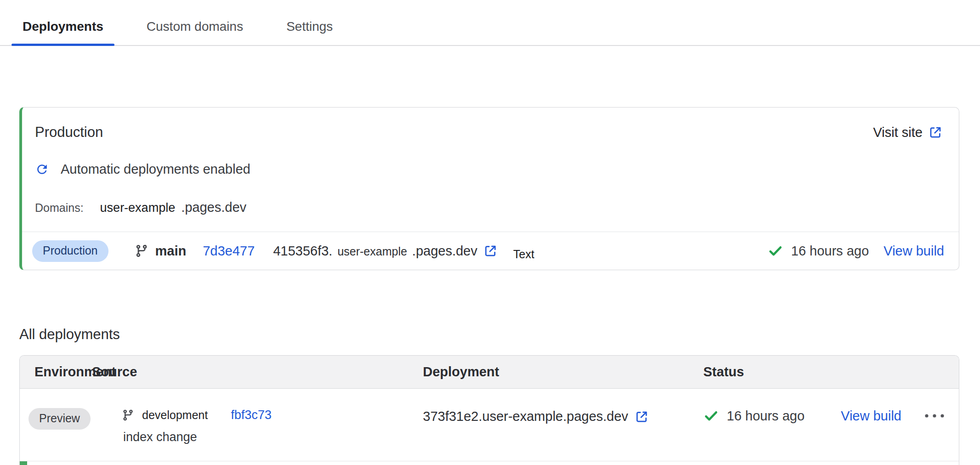 This screenshot has width=980, height=465. I want to click on external-link-icon, so click(935, 132).